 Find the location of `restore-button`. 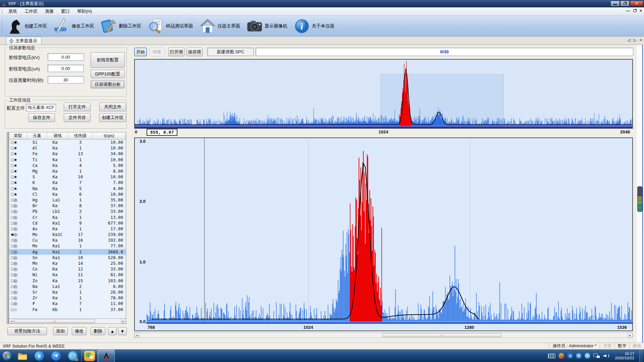

restore-button is located at coordinates (625, 3).